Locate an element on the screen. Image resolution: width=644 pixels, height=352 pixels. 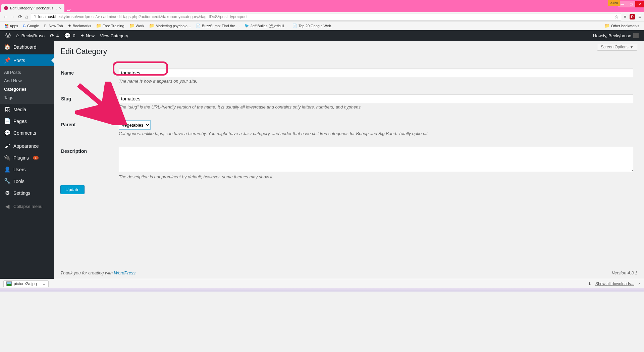
bm-work: 📁Work is located at coordinates (137, 26).